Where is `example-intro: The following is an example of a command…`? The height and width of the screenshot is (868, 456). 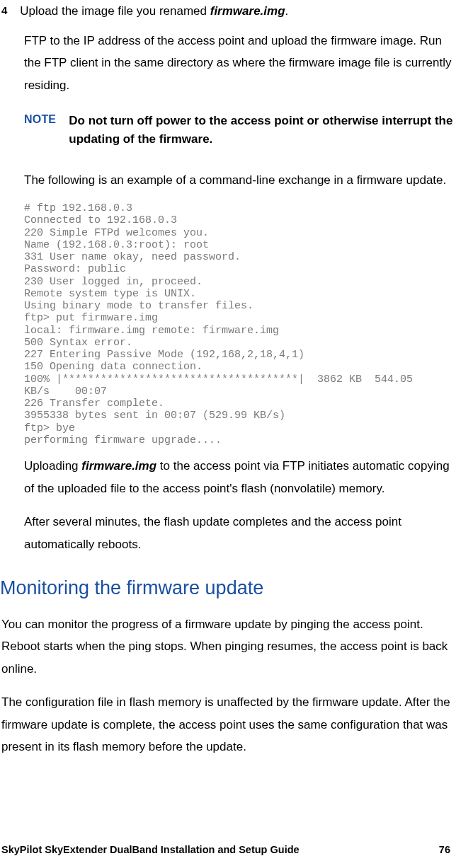
example-intro: The following is an example of a command… is located at coordinates (239, 180).